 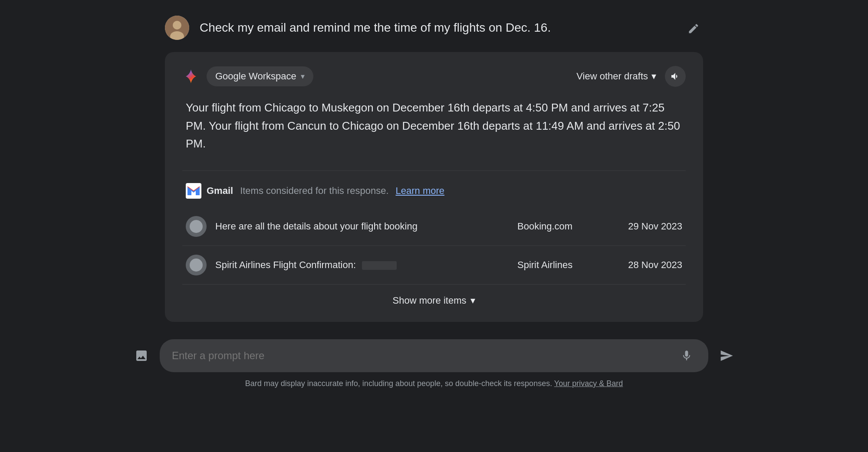 I want to click on disclaimer-text: Bard may display inaccurate info, includ…, so click(x=434, y=383).